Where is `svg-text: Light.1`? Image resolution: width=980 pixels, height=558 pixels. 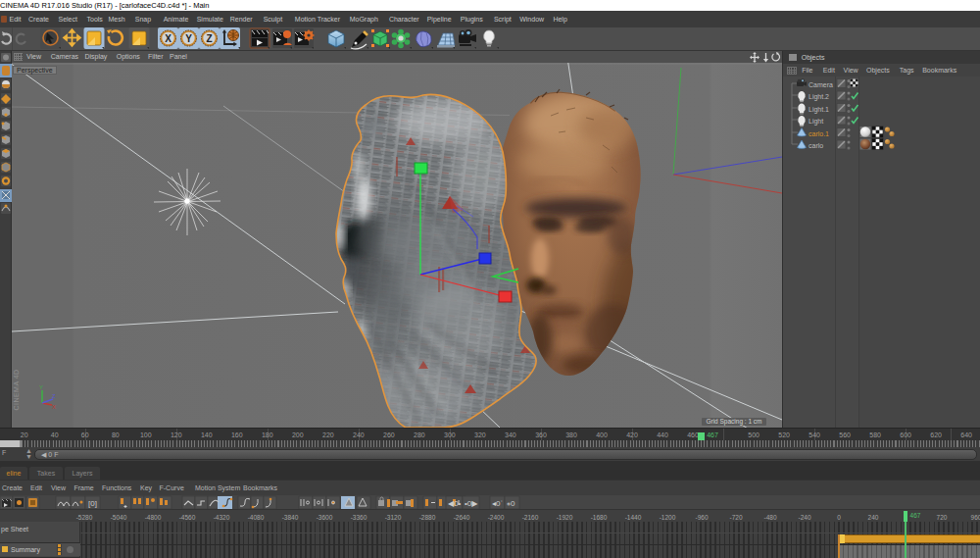 svg-text: Light.1 is located at coordinates (819, 110).